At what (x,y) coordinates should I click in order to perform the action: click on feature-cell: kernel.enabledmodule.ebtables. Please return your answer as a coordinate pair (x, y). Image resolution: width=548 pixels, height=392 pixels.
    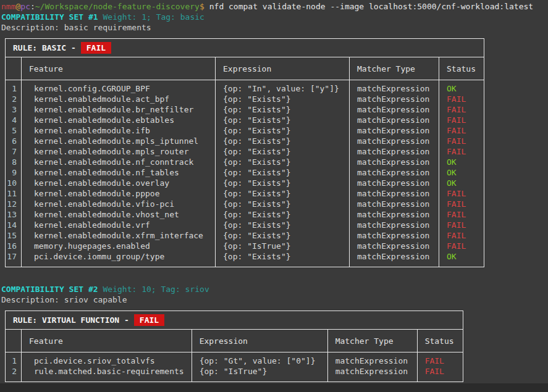
    Looking at the image, I should click on (119, 120).